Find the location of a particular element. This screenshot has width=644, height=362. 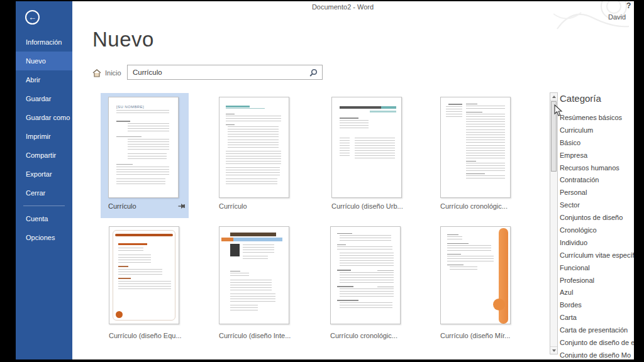

back-arrow-icon: ← is located at coordinates (33, 18).